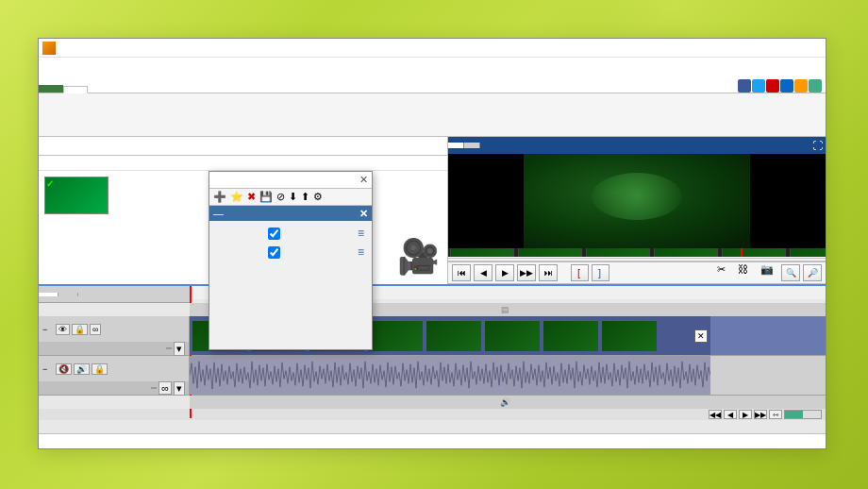 The image size is (868, 489). What do you see at coordinates (89, 66) in the screenshot?
I see `menu-track` at bounding box center [89, 66].